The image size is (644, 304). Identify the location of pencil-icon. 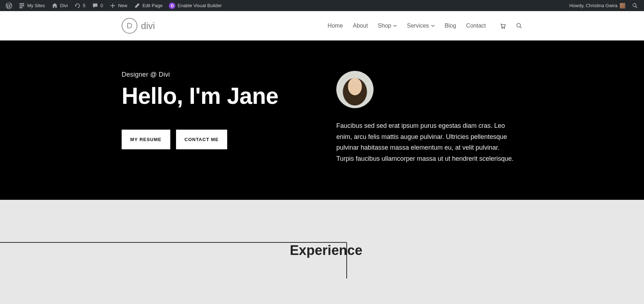
(137, 6).